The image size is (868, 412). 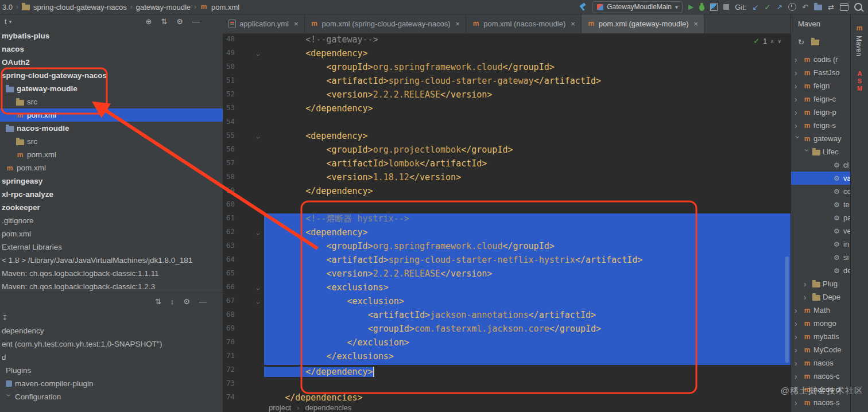 What do you see at coordinates (111, 331) in the screenshot?
I see `structure-tree-item: dependency` at bounding box center [111, 331].